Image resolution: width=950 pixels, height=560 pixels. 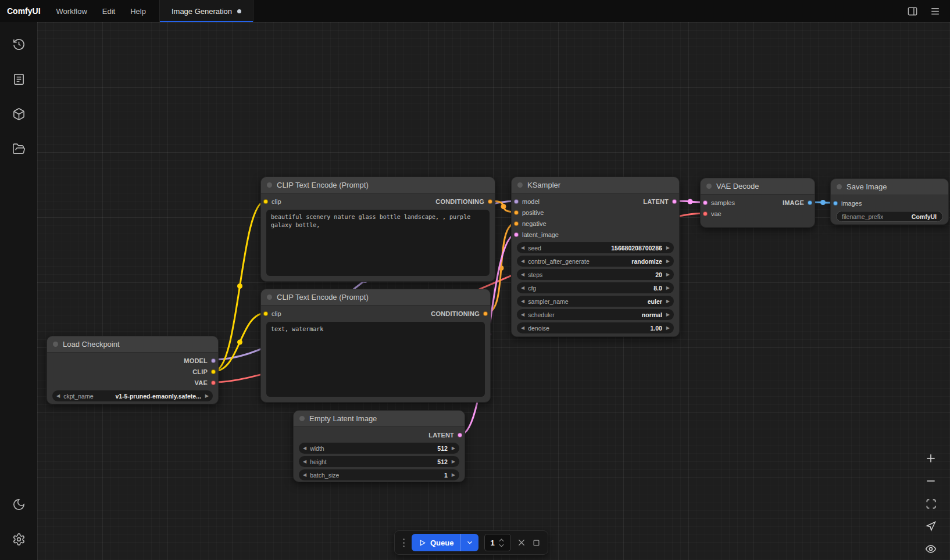 I want to click on output-dot-model, so click(x=213, y=361).